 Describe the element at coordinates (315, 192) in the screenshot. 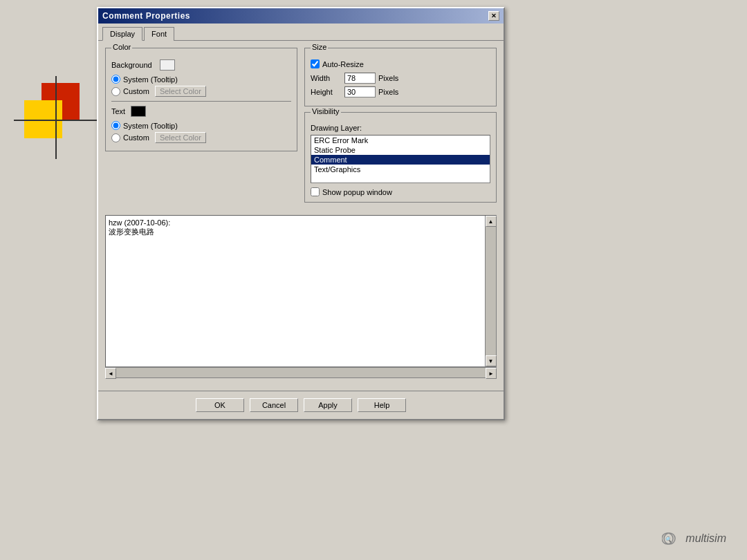

I see `show-popup-checkbox` at that location.